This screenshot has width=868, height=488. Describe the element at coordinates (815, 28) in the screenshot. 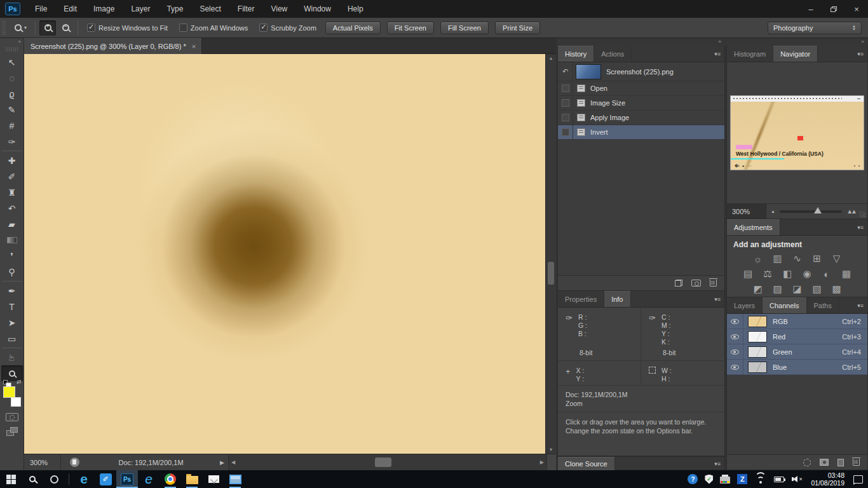

I see `workspace-switcher: Photography ▲▼` at that location.